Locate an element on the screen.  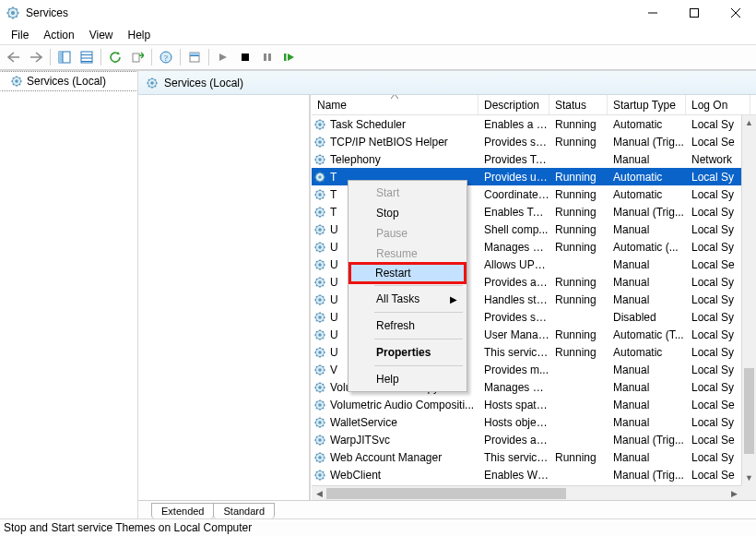
horizontal-scrollbar: ◀ ▶ is located at coordinates (526, 493).